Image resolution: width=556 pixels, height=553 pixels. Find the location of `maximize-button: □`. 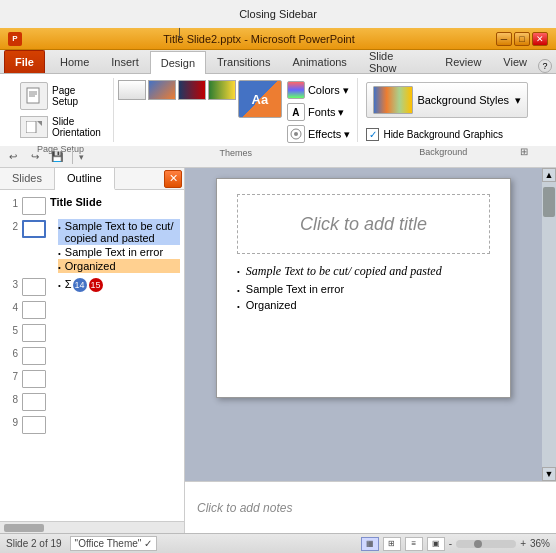

maximize-button: □ is located at coordinates (522, 39).